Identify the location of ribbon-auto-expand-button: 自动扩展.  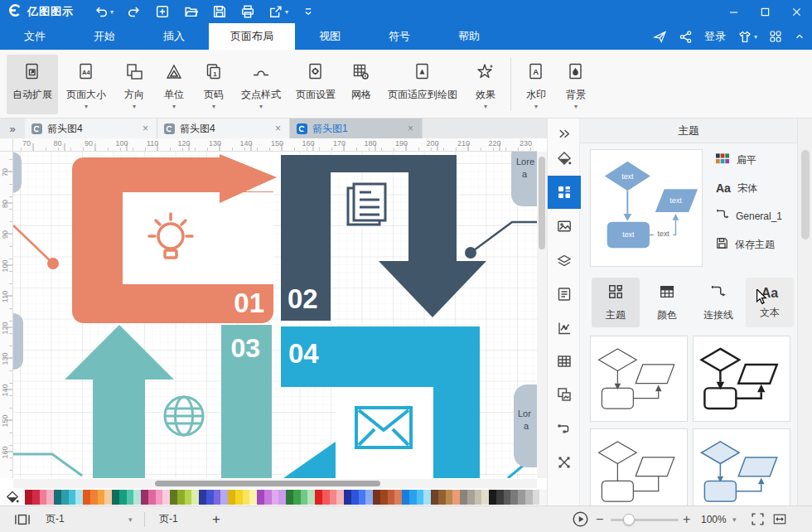
(32, 85).